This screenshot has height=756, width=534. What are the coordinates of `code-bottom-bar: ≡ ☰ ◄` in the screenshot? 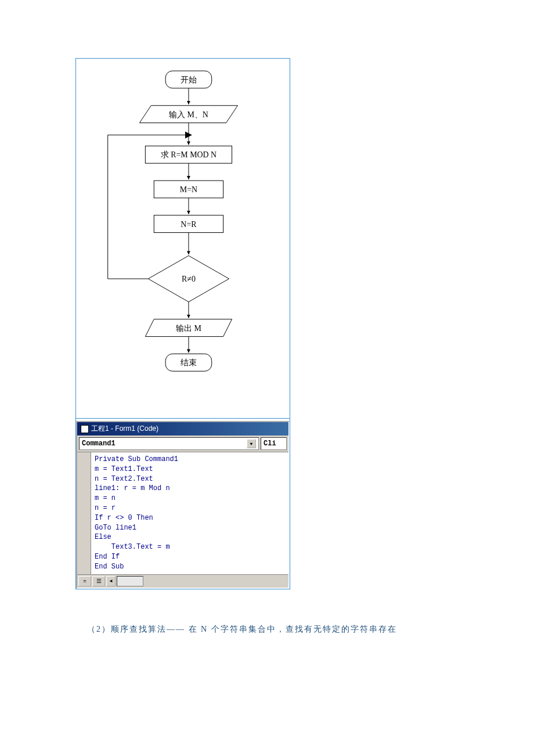 It's located at (183, 581).